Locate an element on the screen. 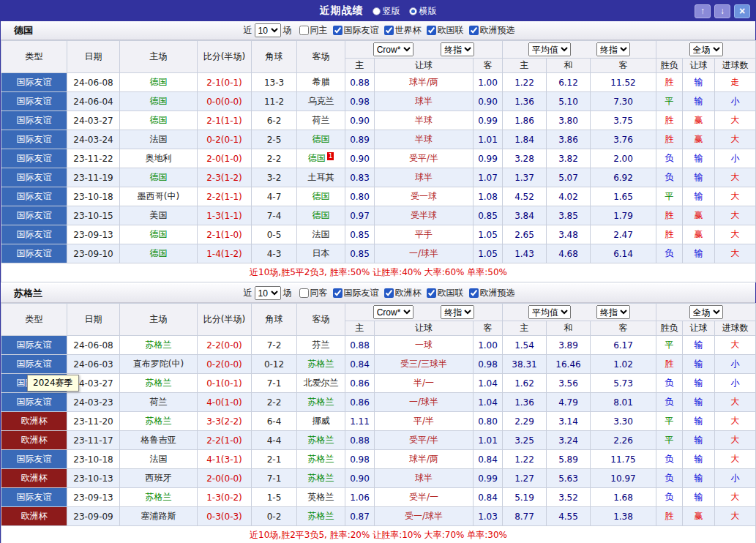  away-team: 英格兰 is located at coordinates (321, 498).